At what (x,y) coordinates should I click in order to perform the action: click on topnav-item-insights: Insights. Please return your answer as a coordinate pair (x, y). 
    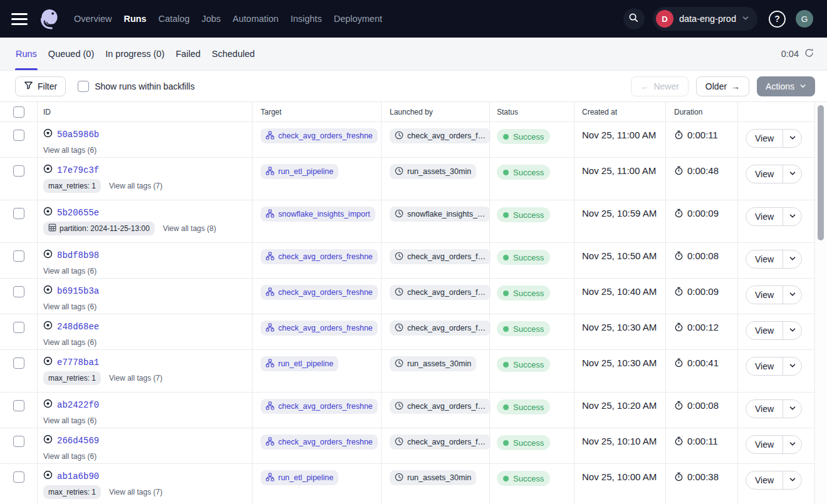
    Looking at the image, I should click on (306, 19).